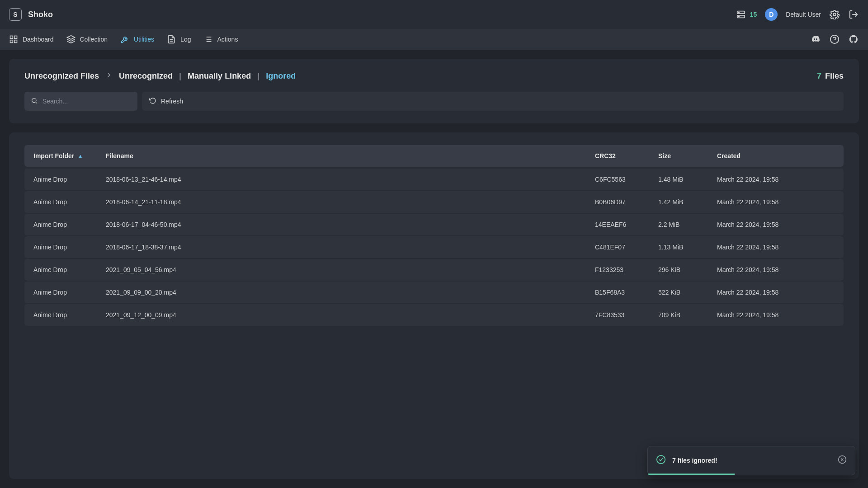 This screenshot has height=488, width=868. Describe the element at coordinates (153, 101) in the screenshot. I see `refresh-icon` at that location.